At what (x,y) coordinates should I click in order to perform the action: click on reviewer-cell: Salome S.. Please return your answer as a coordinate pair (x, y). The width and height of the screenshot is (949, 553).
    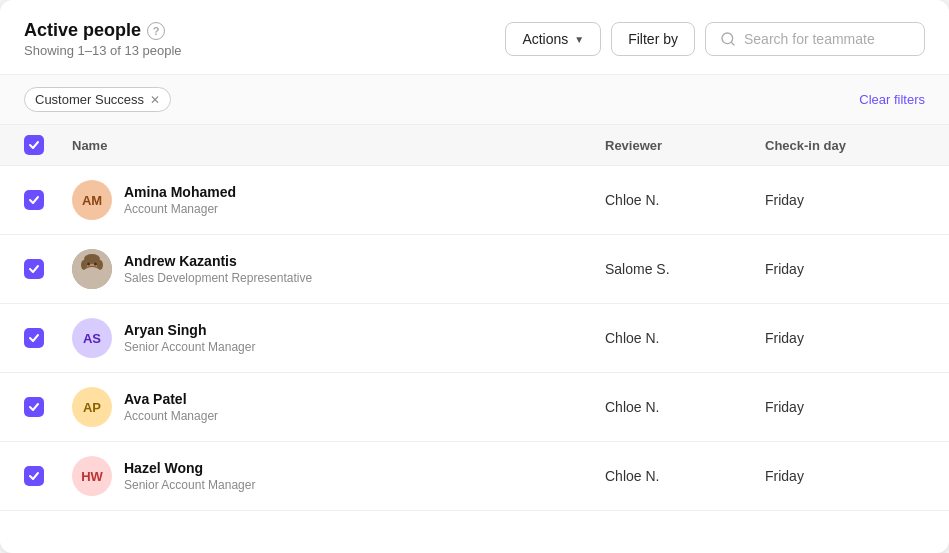
    Looking at the image, I should click on (685, 269).